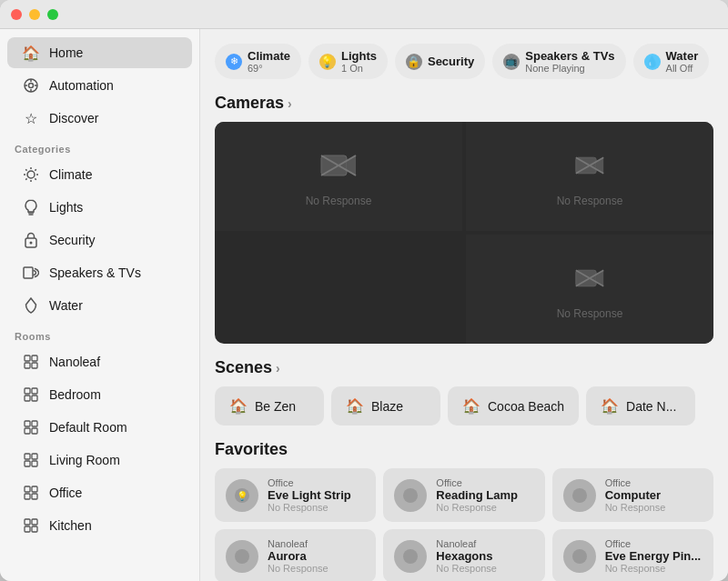 The height and width of the screenshot is (581, 728). I want to click on chip-climate: ❄ Climate 69°, so click(258, 62).